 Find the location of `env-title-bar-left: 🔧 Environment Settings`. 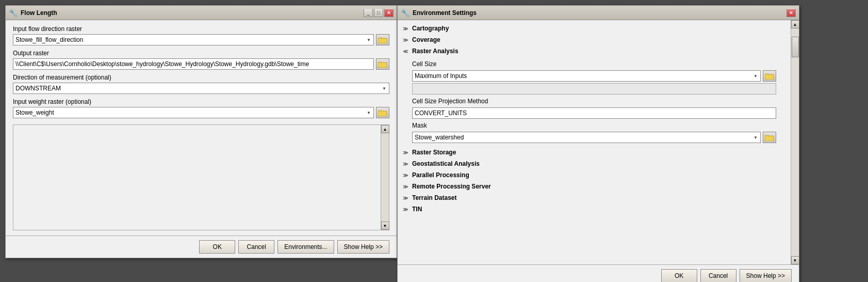

env-title-bar-left: 🔧 Environment Settings is located at coordinates (438, 13).